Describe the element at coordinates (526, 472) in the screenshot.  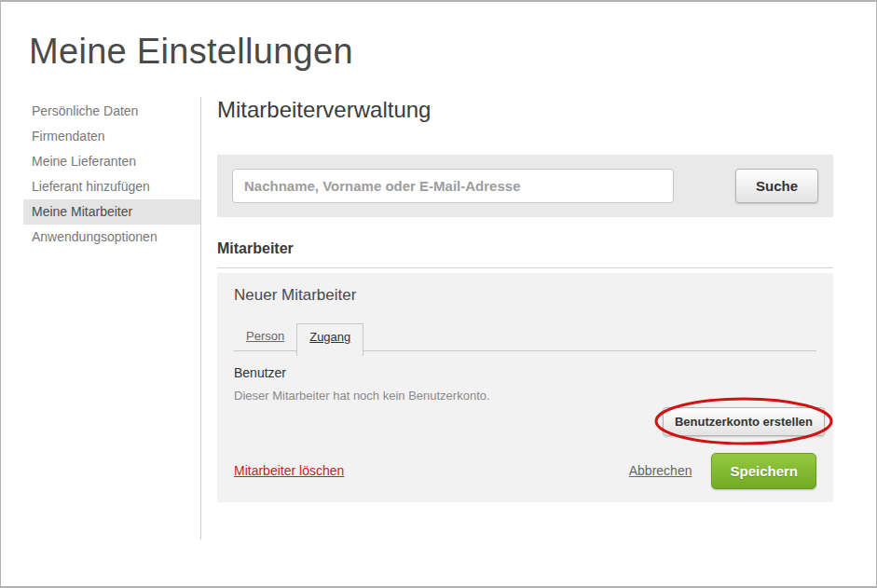
I see `panel-footer: Mitarbeiter löschen Abbrechen Speichern` at that location.